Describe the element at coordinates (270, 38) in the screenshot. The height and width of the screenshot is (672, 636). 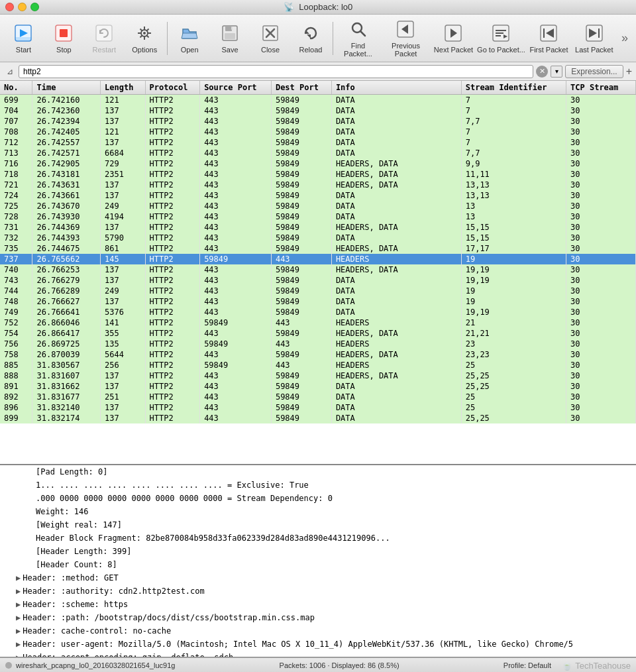
I see `close-button: Close` at that location.